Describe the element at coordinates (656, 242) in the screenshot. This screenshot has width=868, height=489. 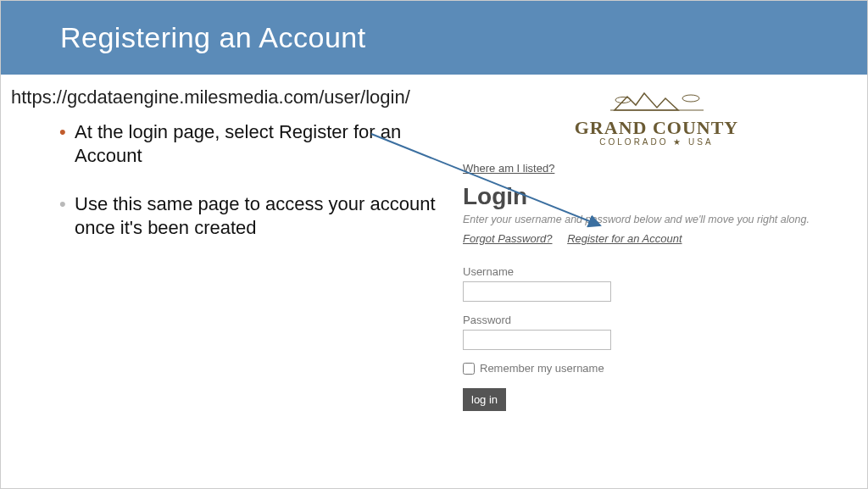
I see `login-links-row: Forgot Password? Register for an Account` at that location.